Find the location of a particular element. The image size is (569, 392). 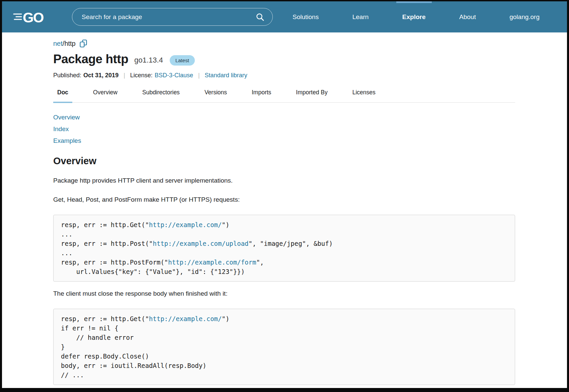

tab-imported-by: Imported By is located at coordinates (312, 96).